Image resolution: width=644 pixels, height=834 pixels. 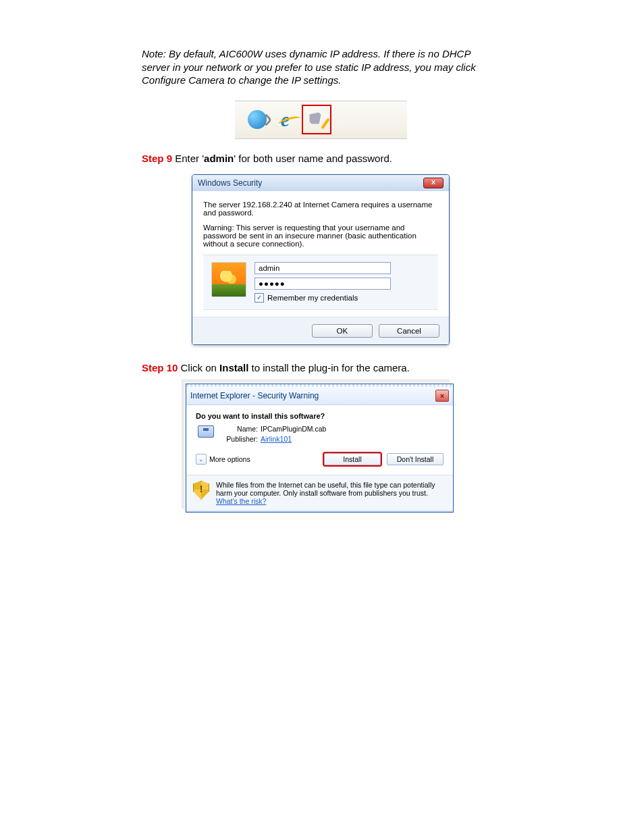 What do you see at coordinates (415, 459) in the screenshot?
I see `dont-install-button: Don't Install` at bounding box center [415, 459].